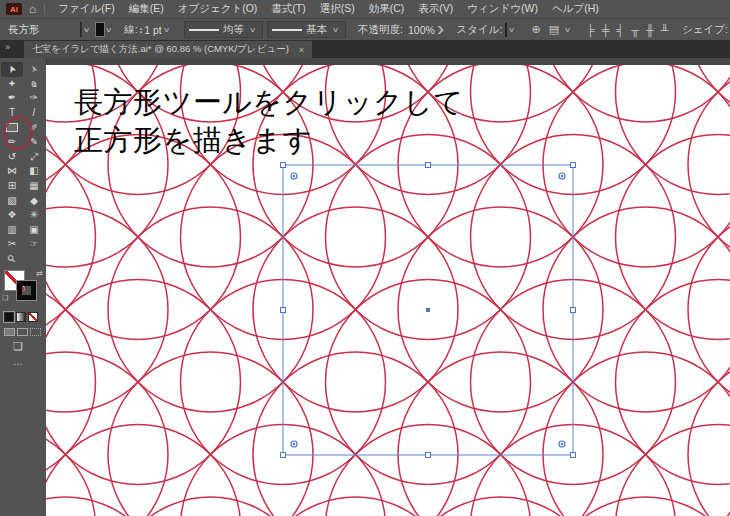  What do you see at coordinates (9, 317) in the screenshot?
I see `color-mode-swatch` at bounding box center [9, 317].